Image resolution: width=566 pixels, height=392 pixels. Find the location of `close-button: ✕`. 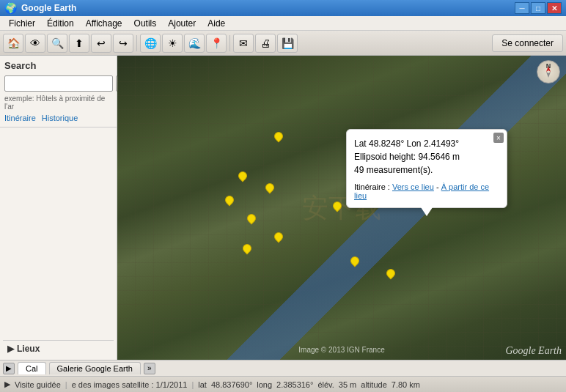

close-button: ✕ is located at coordinates (554, 8).